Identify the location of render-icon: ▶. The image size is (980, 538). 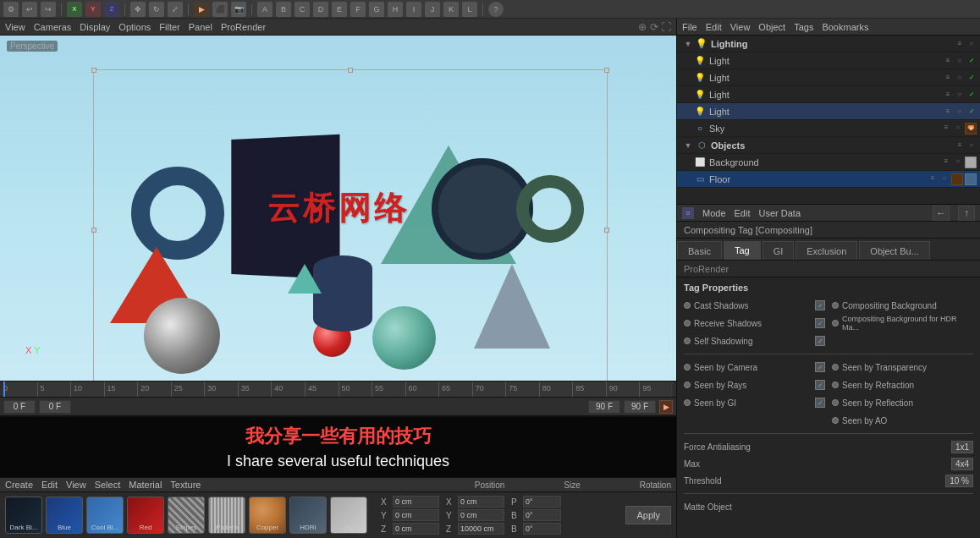
(666, 407).